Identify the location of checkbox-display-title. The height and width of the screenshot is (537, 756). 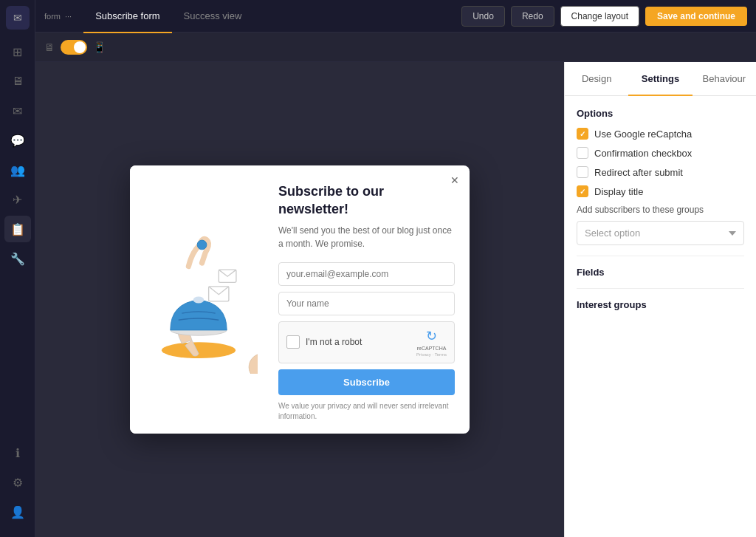
(583, 191).